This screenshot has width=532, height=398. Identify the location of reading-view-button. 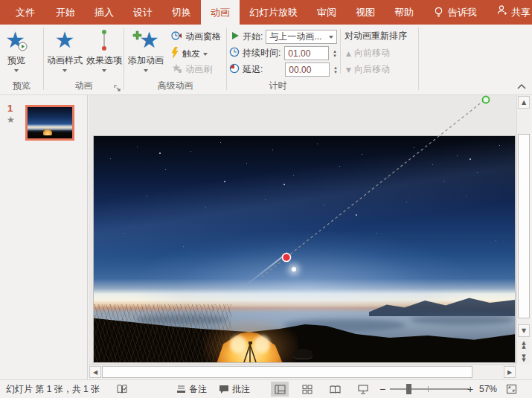
(335, 389).